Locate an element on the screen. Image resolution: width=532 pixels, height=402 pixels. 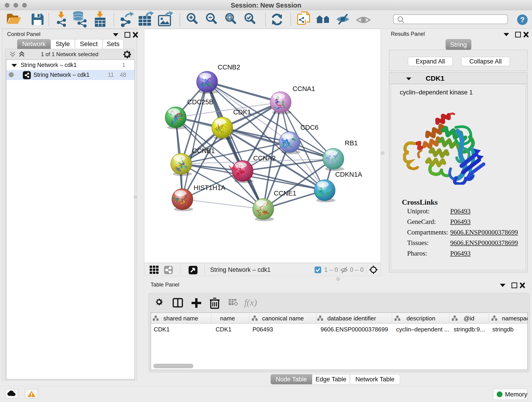
svg-text: CCNE1 is located at coordinates (285, 193).